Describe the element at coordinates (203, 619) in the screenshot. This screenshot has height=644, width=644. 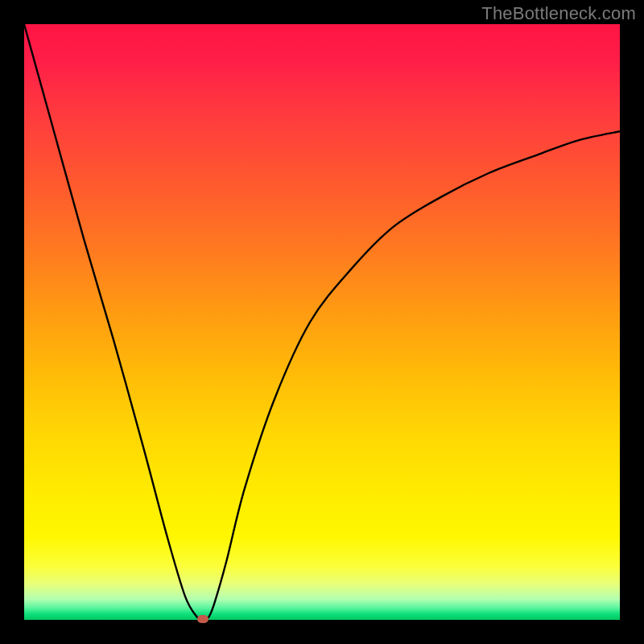
I see `optimum-marker` at that location.